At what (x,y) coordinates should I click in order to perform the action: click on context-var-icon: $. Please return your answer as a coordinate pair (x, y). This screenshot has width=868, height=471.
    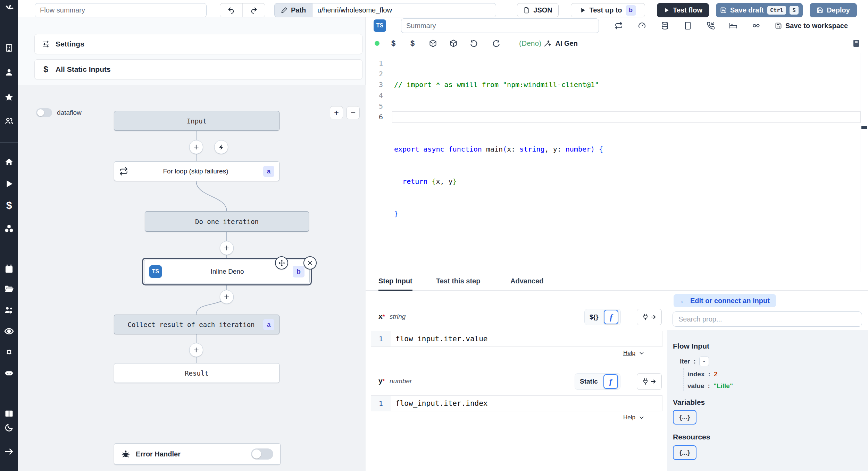
    Looking at the image, I should click on (412, 43).